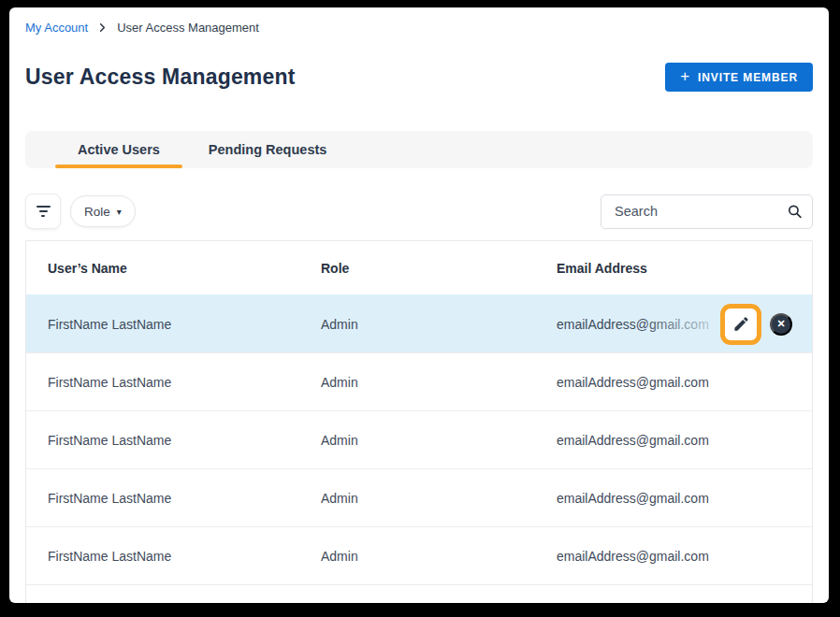 The image size is (840, 617). I want to click on table-header-row: User’s Name Role Email Address, so click(419, 267).